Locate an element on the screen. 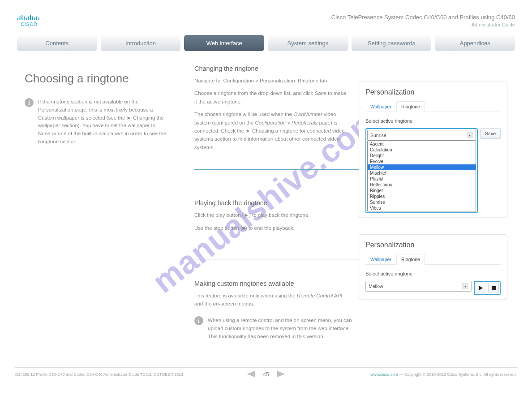  nav-system-settings: System settings is located at coordinates (308, 43).